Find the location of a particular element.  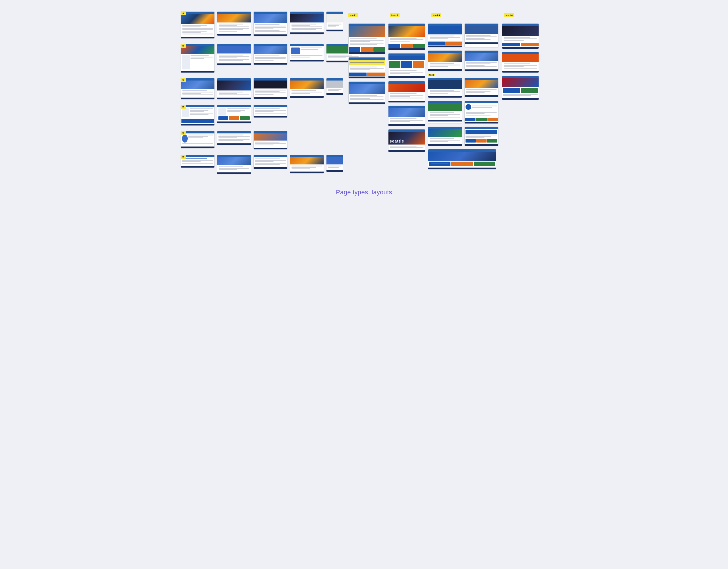

new-label: New! is located at coordinates (431, 75).